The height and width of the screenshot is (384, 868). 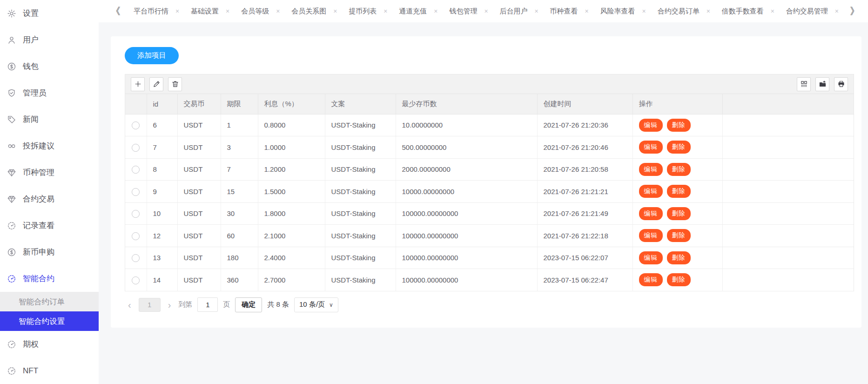 What do you see at coordinates (360, 104) in the screenshot?
I see `column-header: 文案` at bounding box center [360, 104].